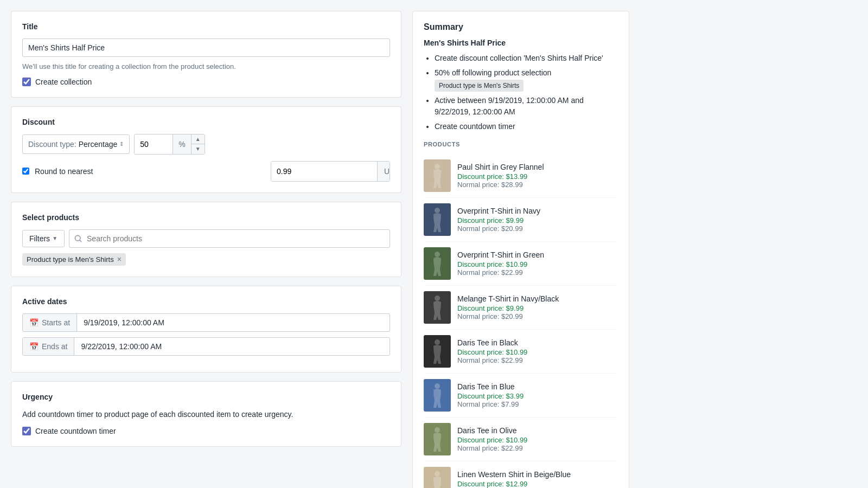 The image size is (868, 488). What do you see at coordinates (206, 259) in the screenshot?
I see `filter-tags-row: Product type is Men's Shirts ×` at bounding box center [206, 259].